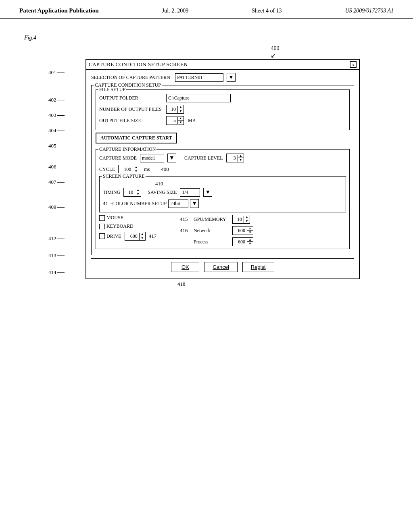 This screenshot has width=413, height=532. What do you see at coordinates (127, 149) in the screenshot?
I see `capture-information-label: CAPTURE INFORMATION` at bounding box center [127, 149].